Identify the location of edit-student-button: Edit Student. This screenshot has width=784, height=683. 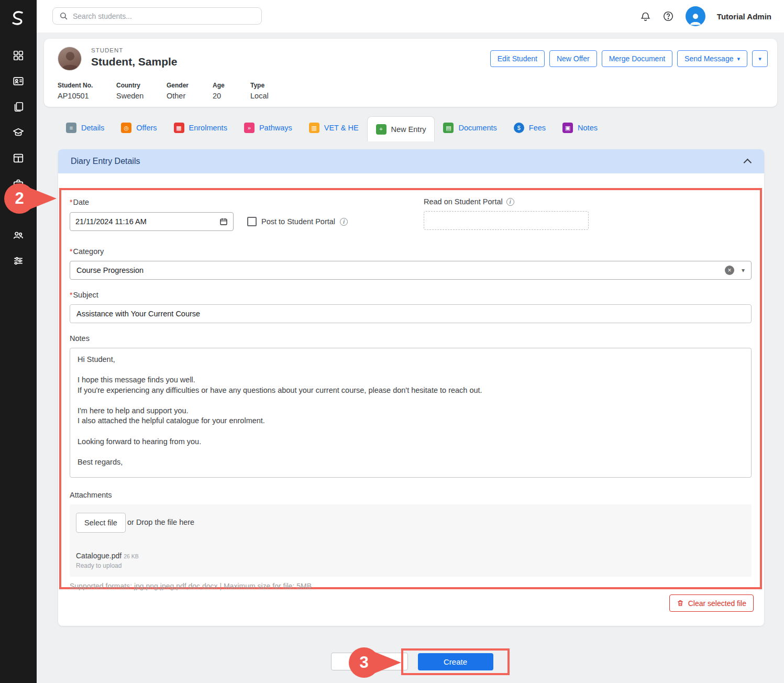
(517, 59).